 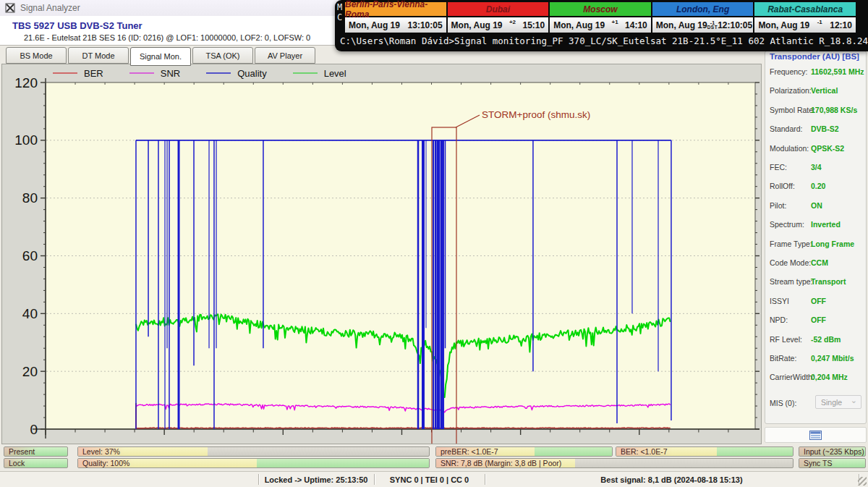 What do you see at coordinates (512, 22) in the screenshot?
I see `clock-utc-offset: +2` at bounding box center [512, 22].